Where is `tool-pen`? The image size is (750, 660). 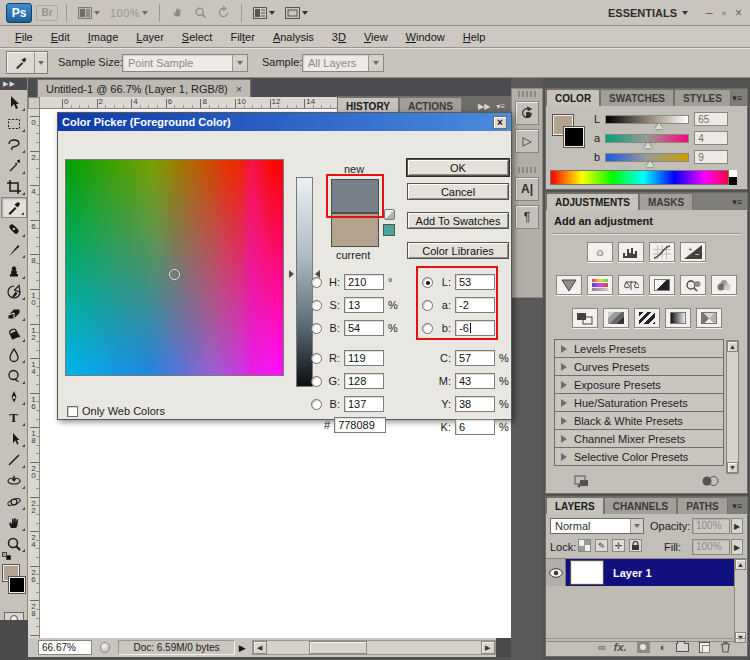
tool-pen is located at coordinates (14, 396).